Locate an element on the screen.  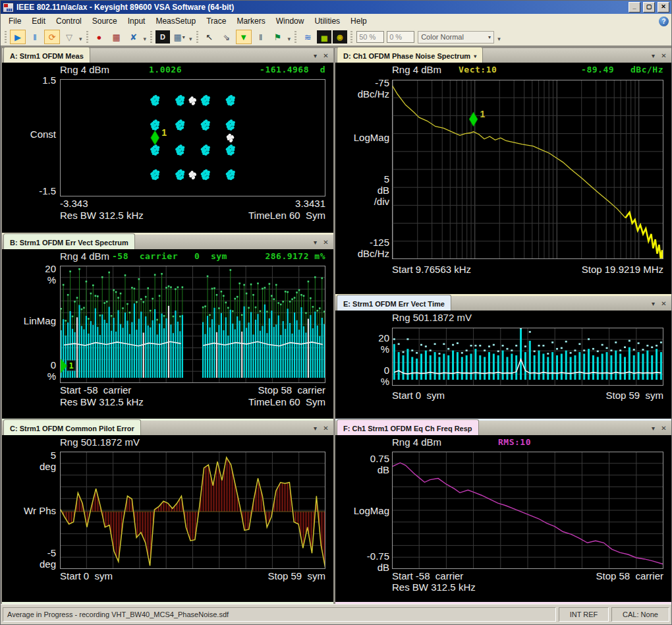
panel-e-close-icon: ✕ is located at coordinates (664, 303).